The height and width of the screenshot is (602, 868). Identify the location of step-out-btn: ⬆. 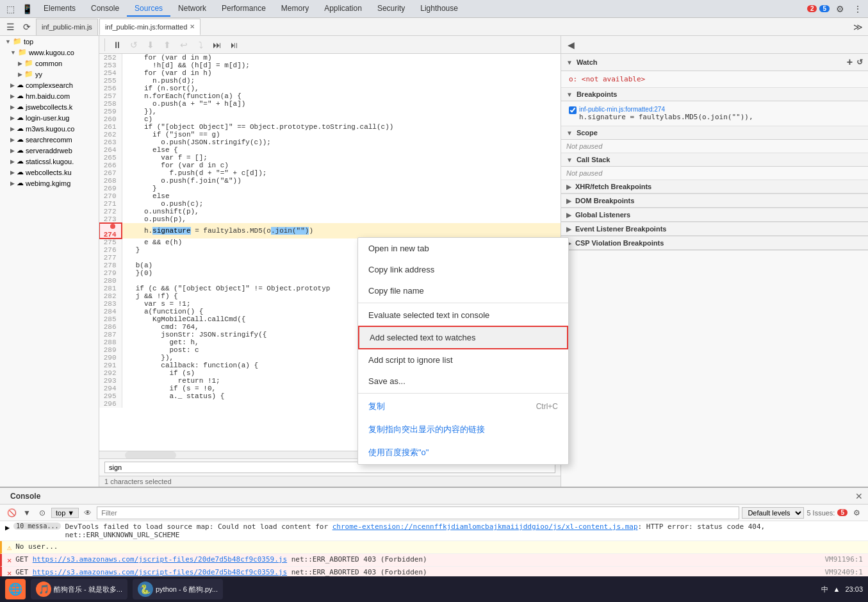
(167, 45).